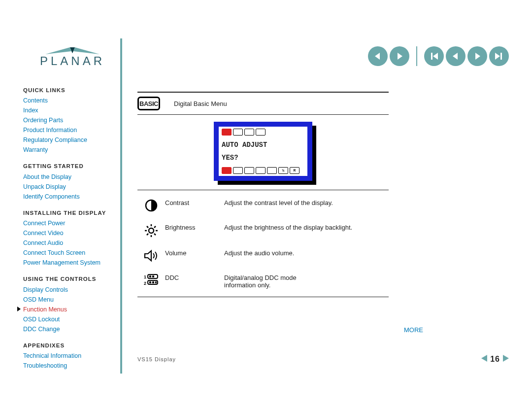 Image resolution: width=532 pixels, height=411 pixels. What do you see at coordinates (149, 103) in the screenshot?
I see `basic-badge-icon: BASIC` at bounding box center [149, 103].